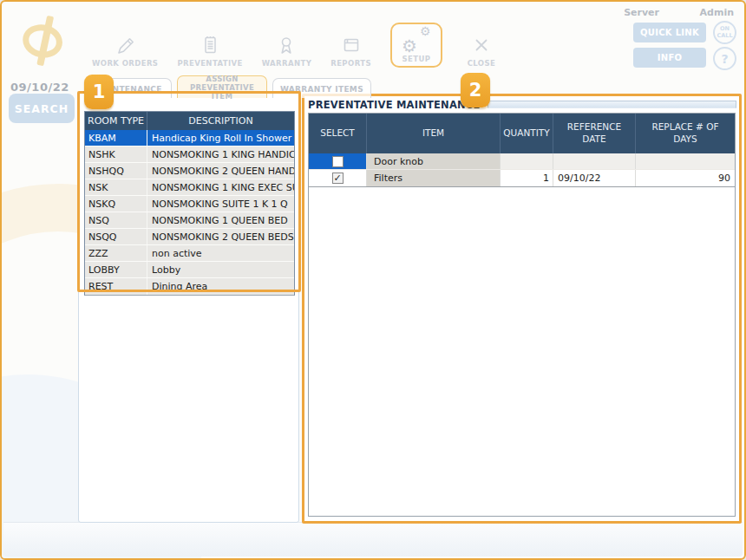 The width and height of the screenshot is (746, 560). Describe the element at coordinates (522, 104) in the screenshot. I see `pm-title-row: PREVENTATIVE MAINTENANCE` at that location.